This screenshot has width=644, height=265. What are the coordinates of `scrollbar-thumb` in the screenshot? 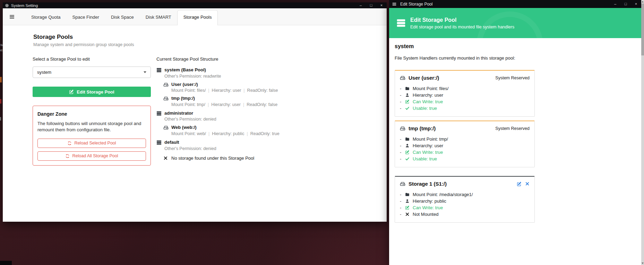 It's located at (643, 29).